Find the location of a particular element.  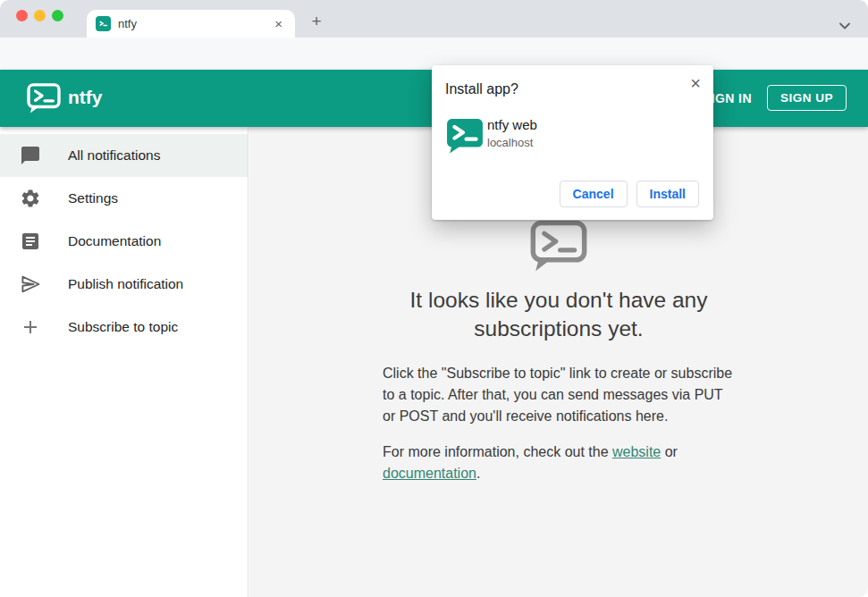

empty-state-heading: It looks like you don't have any subscri… is located at coordinates (559, 315).